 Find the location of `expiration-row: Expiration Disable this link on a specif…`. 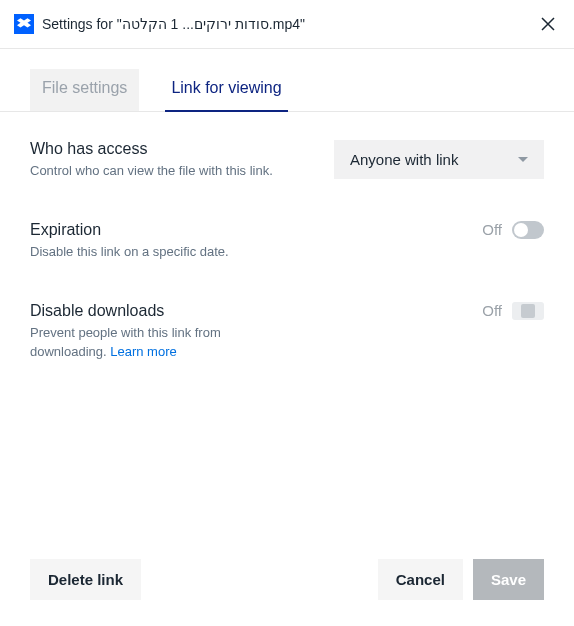

expiration-row: Expiration Disable this link on a specif… is located at coordinates (287, 242).